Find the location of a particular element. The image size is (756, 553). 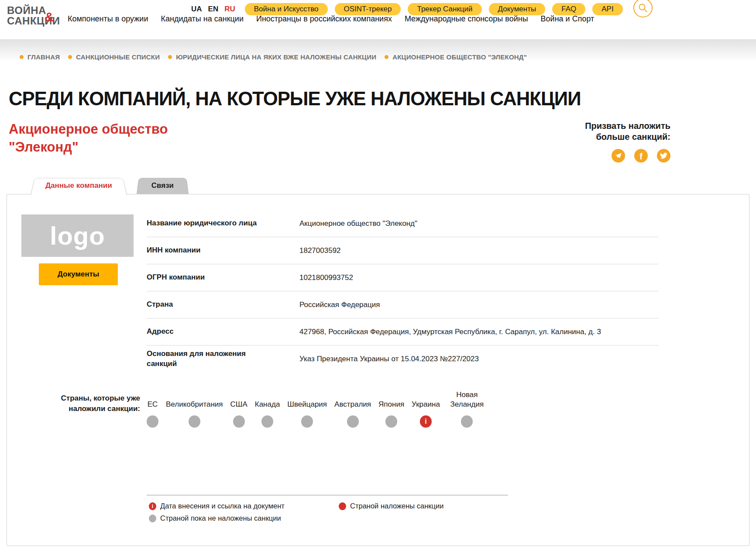

nav-sanction-candidates: Кандидаты на санкции is located at coordinates (202, 19).